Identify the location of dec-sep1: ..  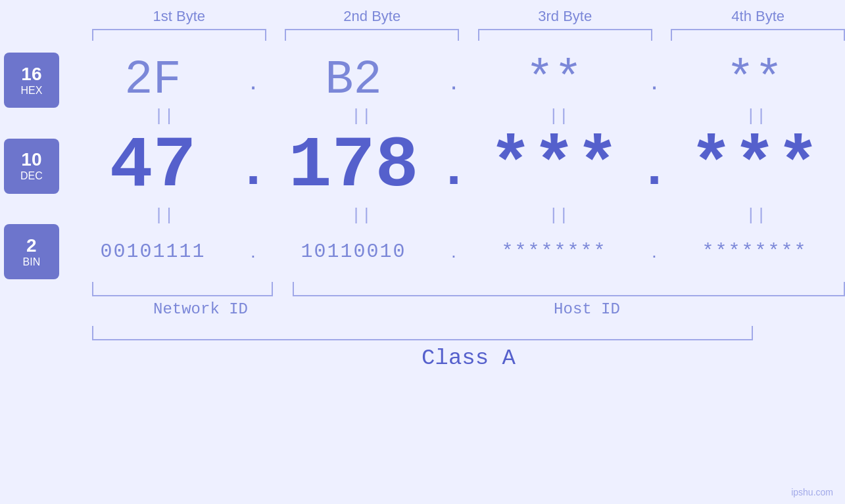
(253, 166).